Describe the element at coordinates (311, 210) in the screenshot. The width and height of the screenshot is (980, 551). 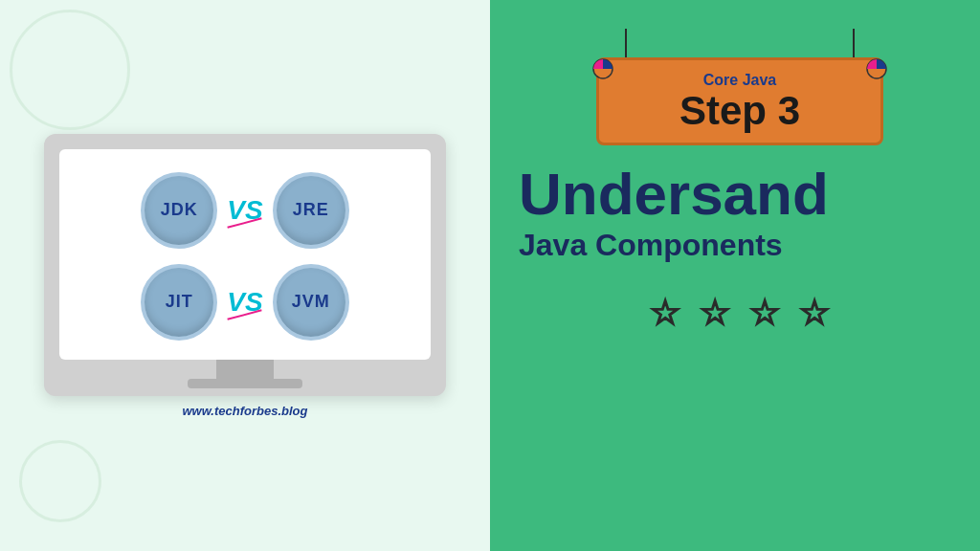
I see `jre-badge: JRE` at that location.